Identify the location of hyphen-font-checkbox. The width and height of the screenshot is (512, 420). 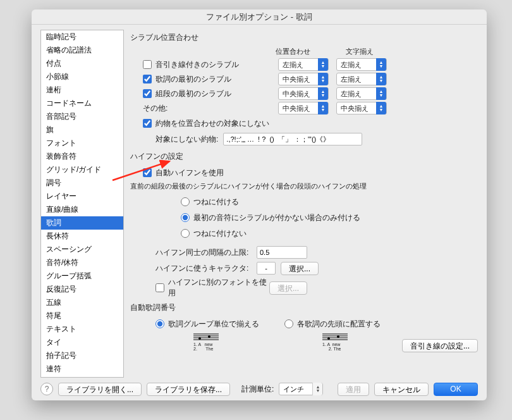
(160, 288).